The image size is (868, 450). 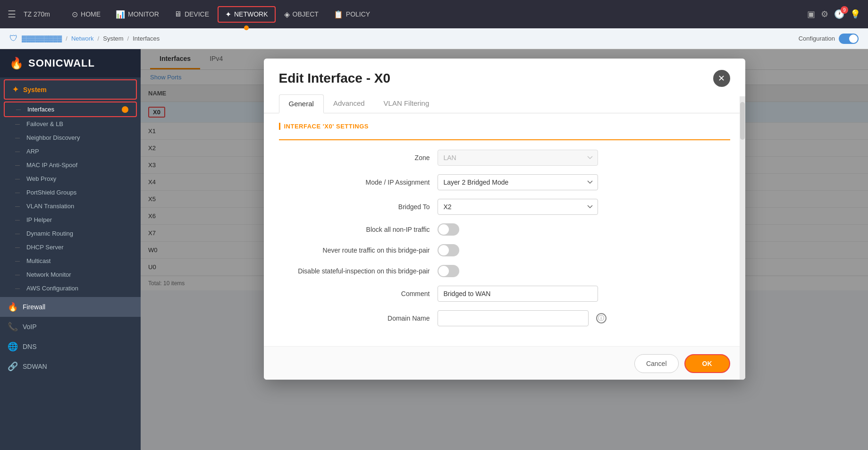 I want to click on dash-icon7: —, so click(x=17, y=193).